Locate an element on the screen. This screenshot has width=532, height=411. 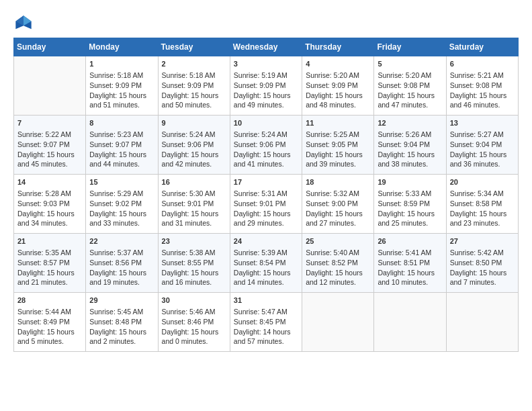
day-info-line: and 0 minutes. is located at coordinates (194, 341).